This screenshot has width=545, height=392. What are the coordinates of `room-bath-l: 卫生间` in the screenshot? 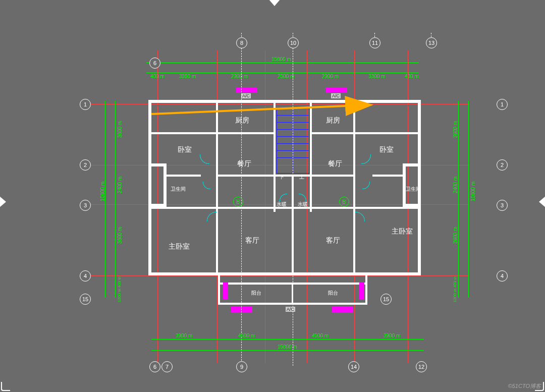 It's located at (178, 189).